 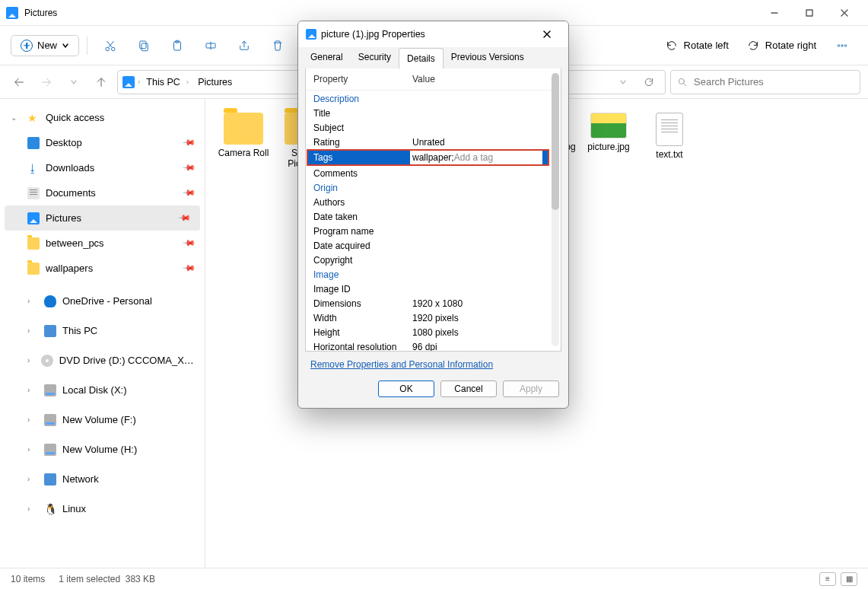 I want to click on copy-button, so click(x=144, y=46).